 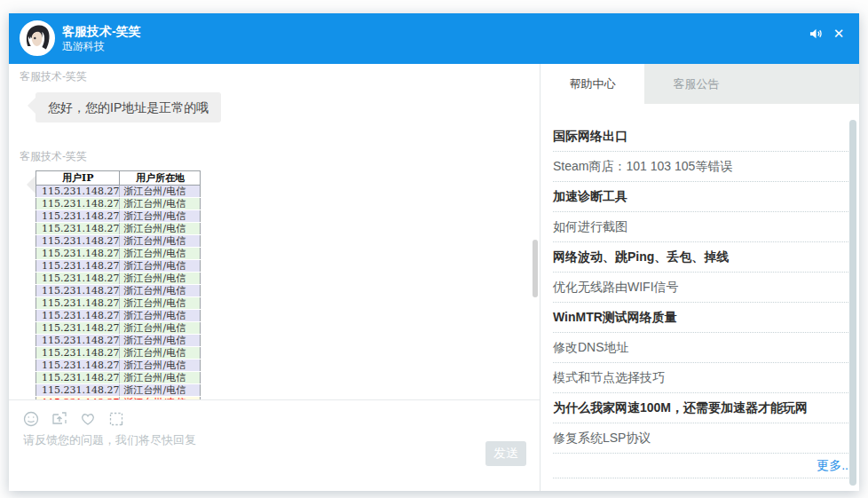 What do you see at coordinates (701, 288) in the screenshot?
I see `help-article-link: 优化无线路由WIFI信号` at bounding box center [701, 288].